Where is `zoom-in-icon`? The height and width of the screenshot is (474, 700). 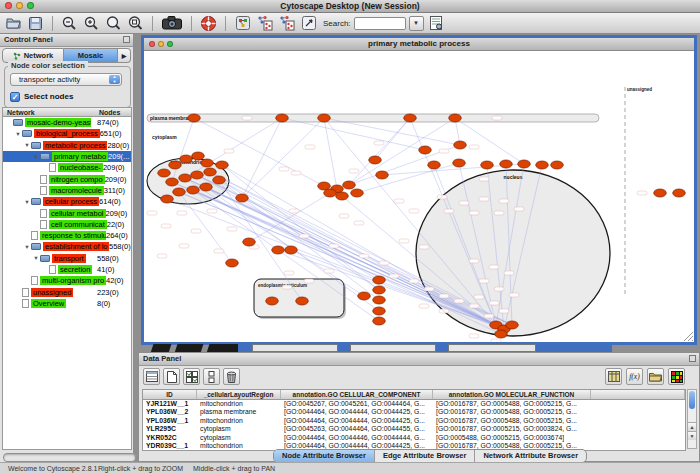
zoom-in-icon is located at coordinates (92, 23).